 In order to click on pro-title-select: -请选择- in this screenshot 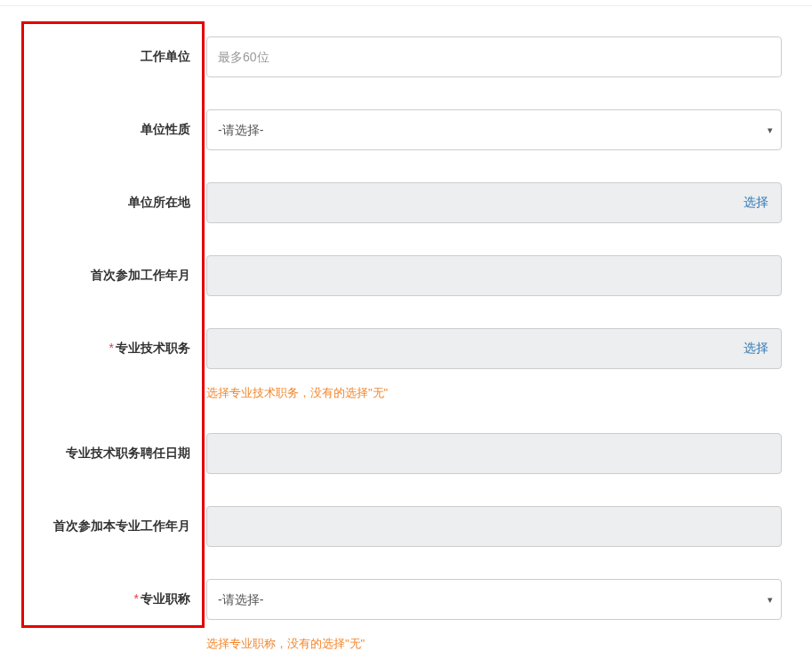, I will do `click(494, 599)`.